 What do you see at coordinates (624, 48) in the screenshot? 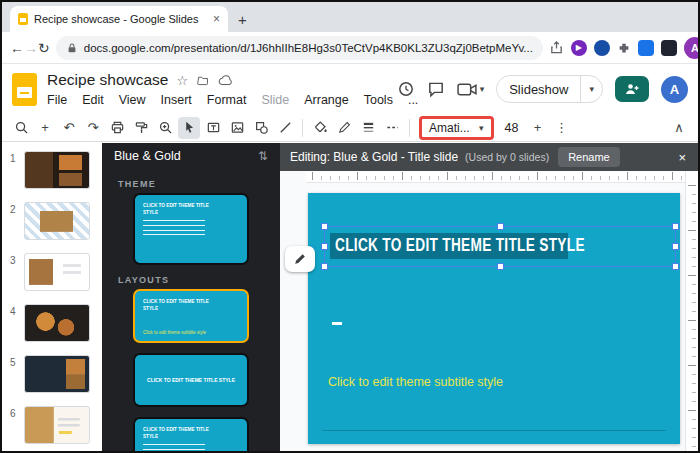
I see `extensions-puzzle-icon` at bounding box center [624, 48].